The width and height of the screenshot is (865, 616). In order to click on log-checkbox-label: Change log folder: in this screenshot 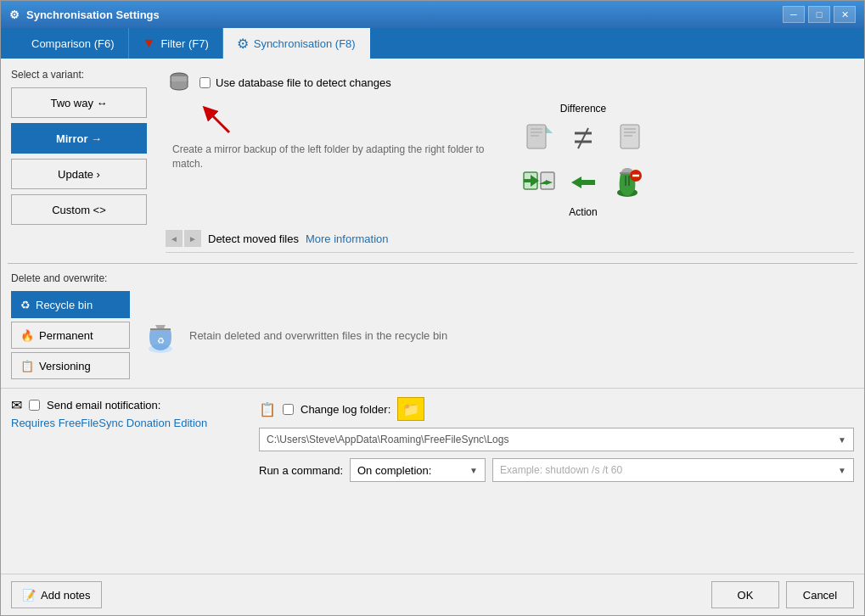, I will do `click(345, 409)`.